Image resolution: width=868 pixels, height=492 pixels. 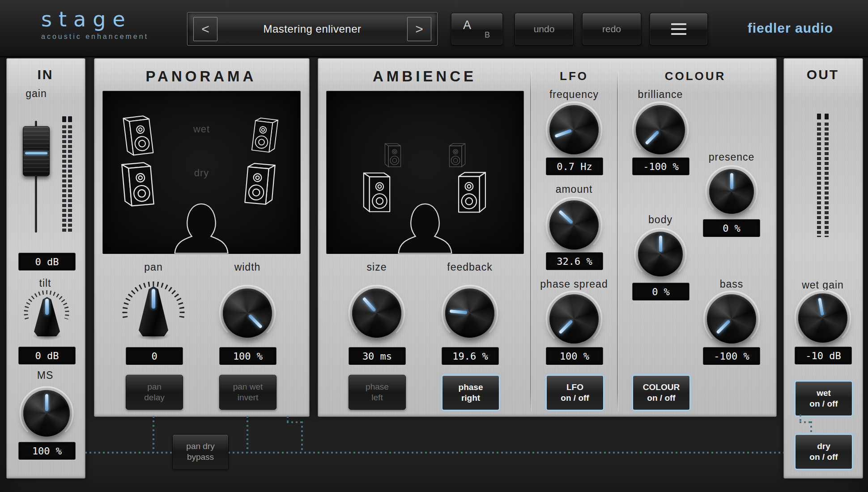 What do you see at coordinates (247, 434) in the screenshot?
I see `signal-path-width-stub` at bounding box center [247, 434].